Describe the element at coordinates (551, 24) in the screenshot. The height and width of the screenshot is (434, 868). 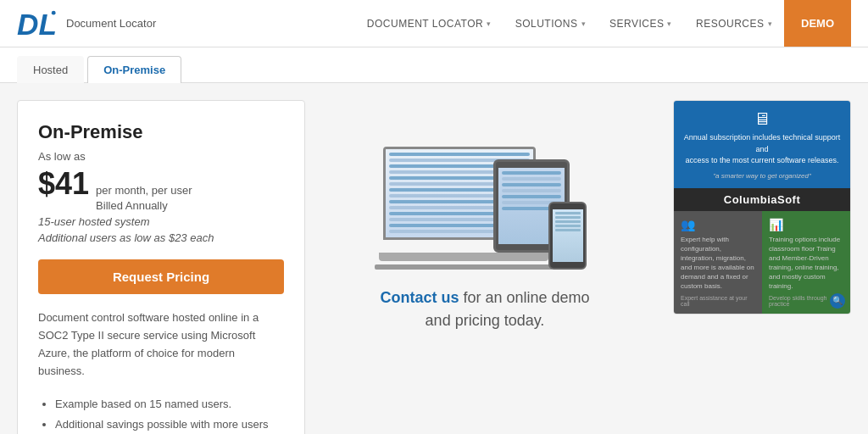
I see `nav-solutions: SOLUTIONS ▾` at that location.